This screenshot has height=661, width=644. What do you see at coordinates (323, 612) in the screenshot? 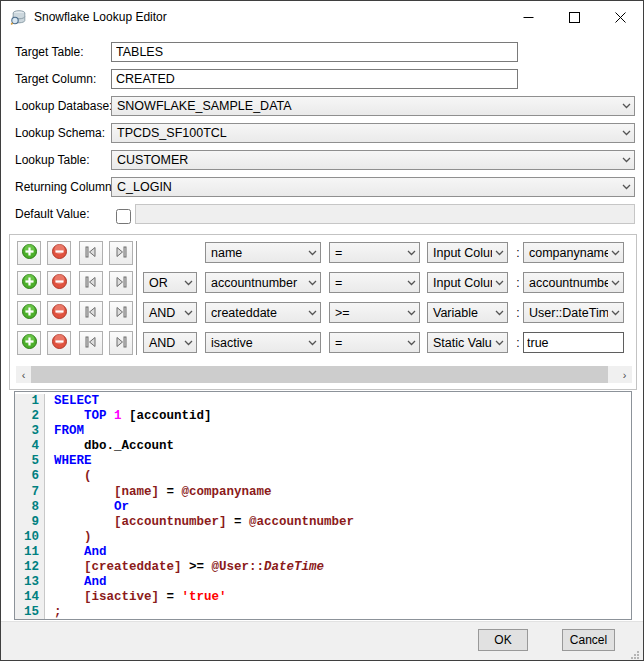
I see `sql-line: 15;` at bounding box center [323, 612].